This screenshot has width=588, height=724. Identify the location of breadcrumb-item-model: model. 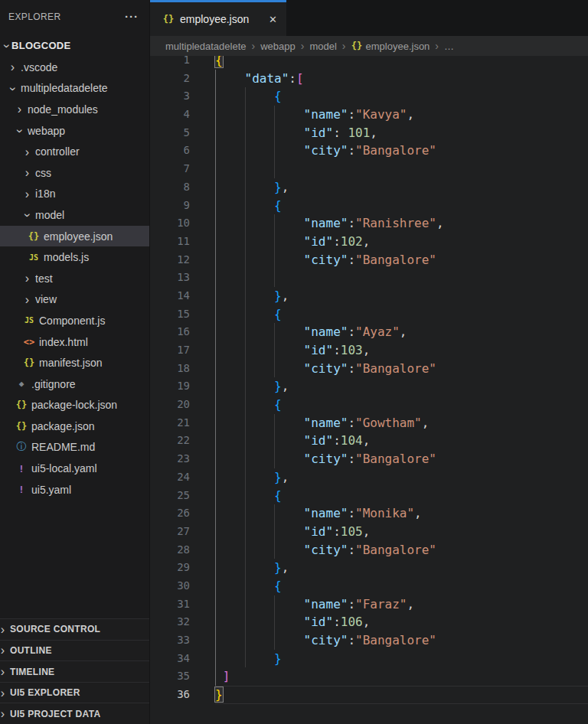
(323, 46).